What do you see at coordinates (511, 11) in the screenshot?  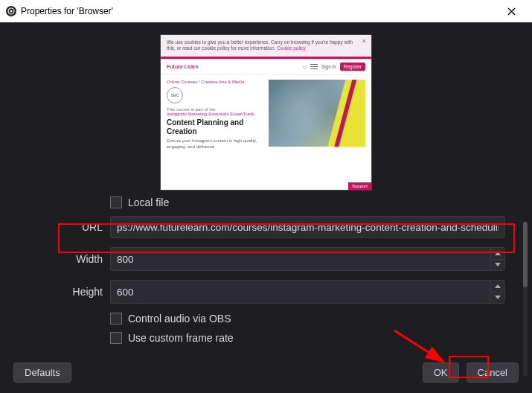 I see `close-button` at bounding box center [511, 11].